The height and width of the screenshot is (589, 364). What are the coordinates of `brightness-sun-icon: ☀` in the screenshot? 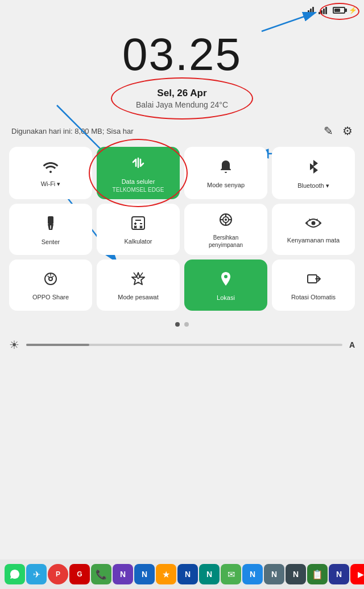 It's located at (14, 345).